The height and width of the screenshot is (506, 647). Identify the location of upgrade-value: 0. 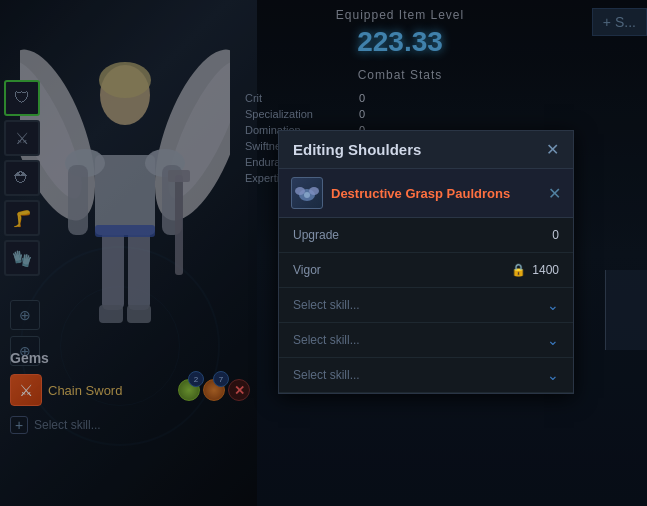
(556, 235).